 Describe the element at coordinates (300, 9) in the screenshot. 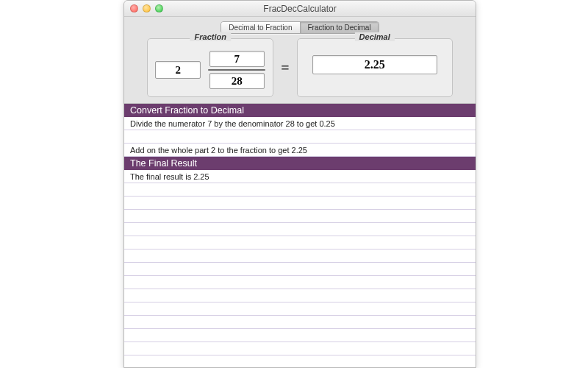

I see `window-title: FracDecCalculator` at that location.